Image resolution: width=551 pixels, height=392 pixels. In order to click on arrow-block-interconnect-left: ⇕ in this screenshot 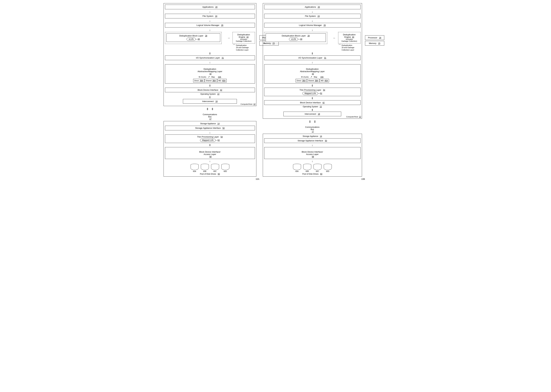, I will do `click(210, 98)`.